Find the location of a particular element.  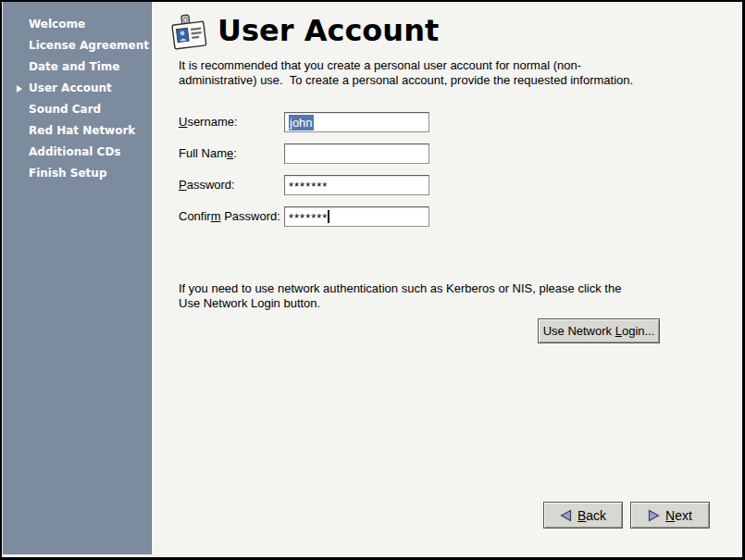

sidebar-item-red-hat-network: Red Hat Network is located at coordinates (76, 131).